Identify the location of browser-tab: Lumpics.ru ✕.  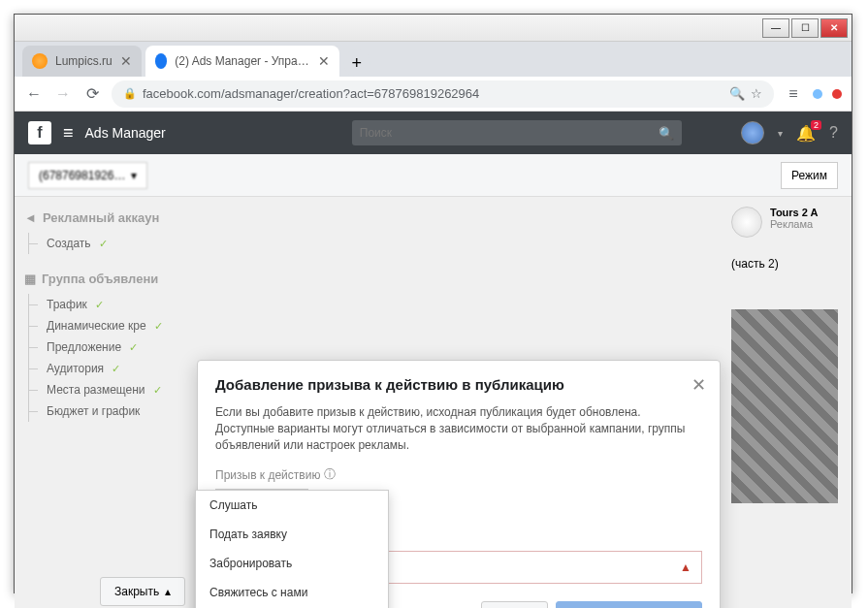
(81, 61).